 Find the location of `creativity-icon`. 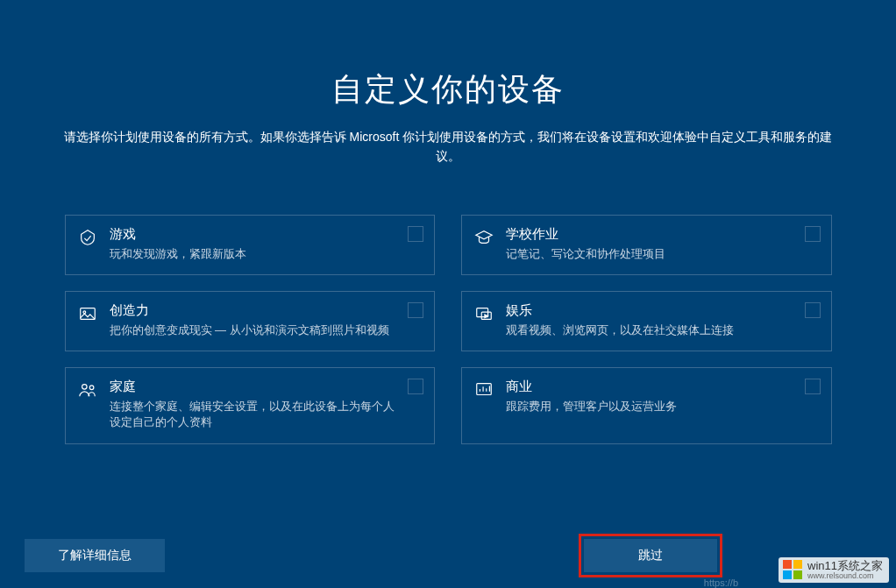

creativity-icon is located at coordinates (88, 314).